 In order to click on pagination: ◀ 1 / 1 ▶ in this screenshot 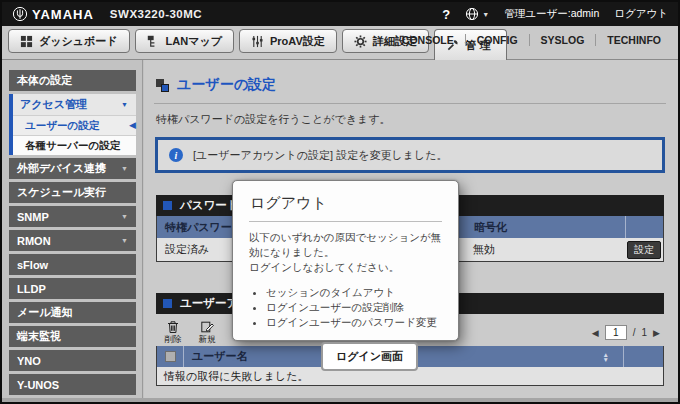, I will do `click(628, 329)`.